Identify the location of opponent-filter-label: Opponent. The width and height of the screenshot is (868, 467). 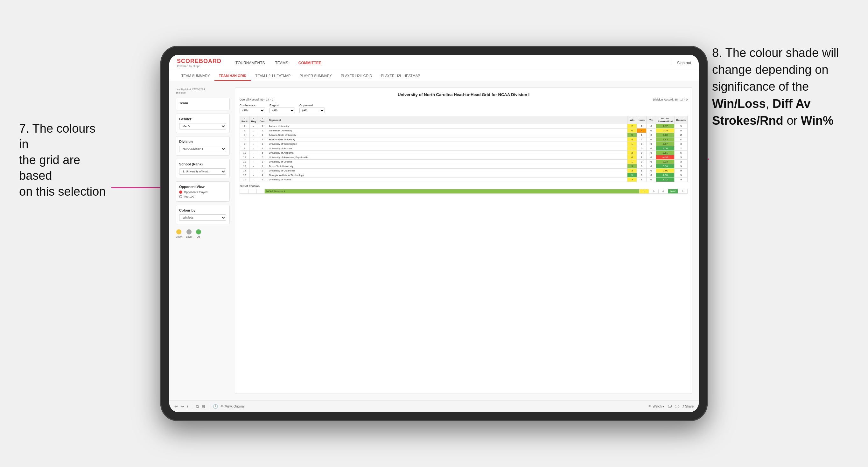
(312, 105).